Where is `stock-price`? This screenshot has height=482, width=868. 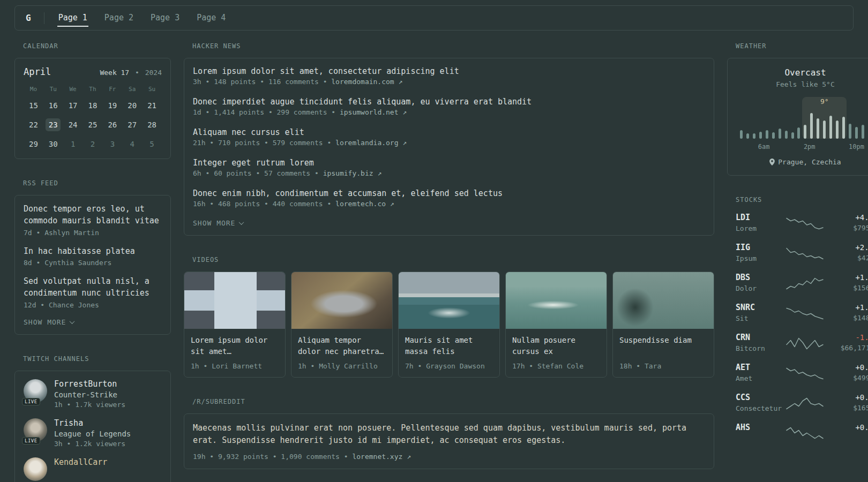 stock-price is located at coordinates (850, 437).